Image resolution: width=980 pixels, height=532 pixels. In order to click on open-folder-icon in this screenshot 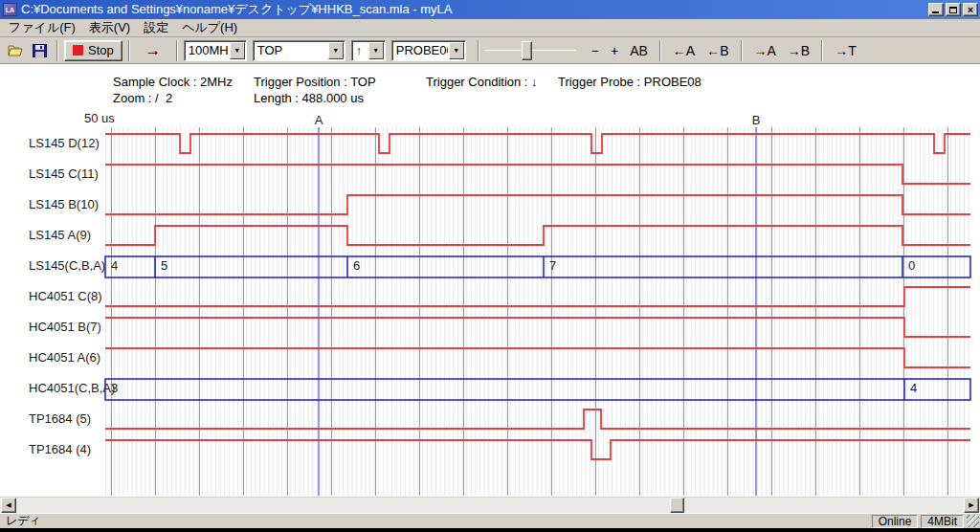, I will do `click(16, 51)`.